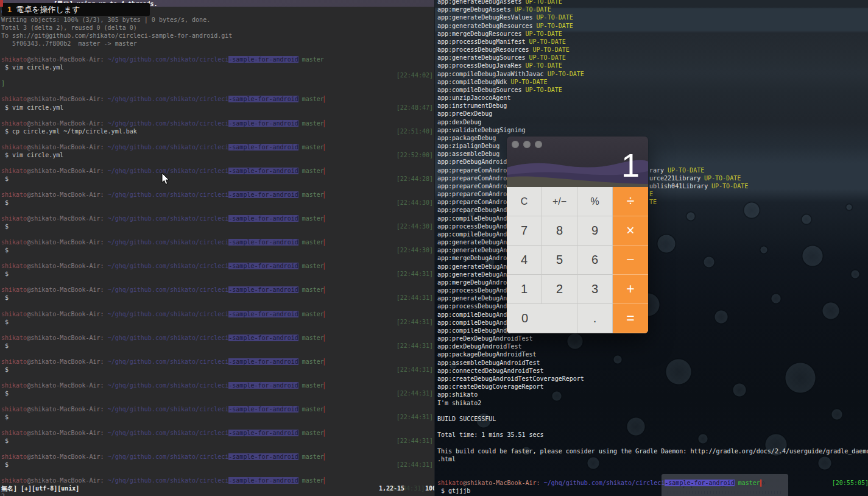 This screenshot has width=868, height=496. What do you see at coordinates (652, 146) in the screenshot?
I see `terminal-row: app:zipalignDebug` at bounding box center [652, 146].